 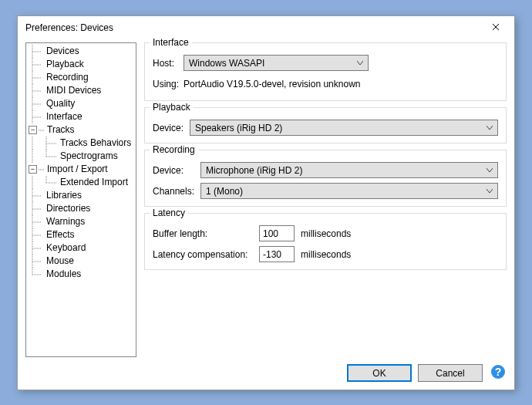 I want to click on buffer-length-input: 100, so click(x=277, y=233).